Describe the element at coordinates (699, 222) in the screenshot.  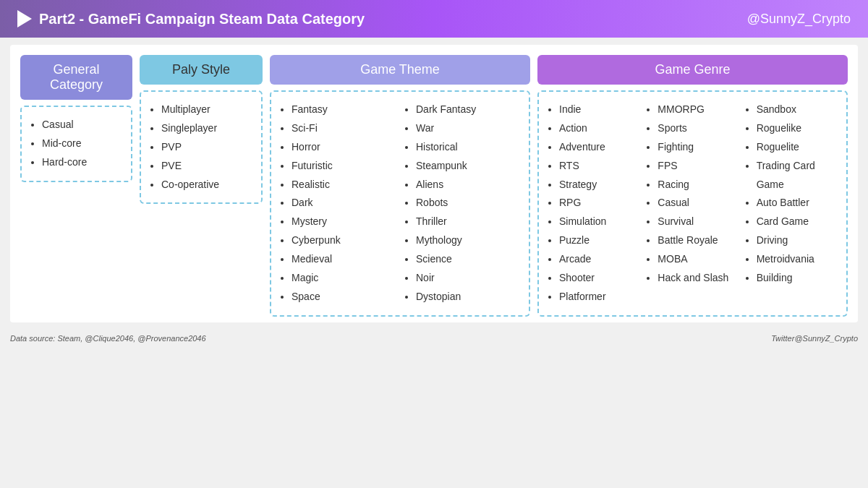
I see `list-item: Survival` at that location.